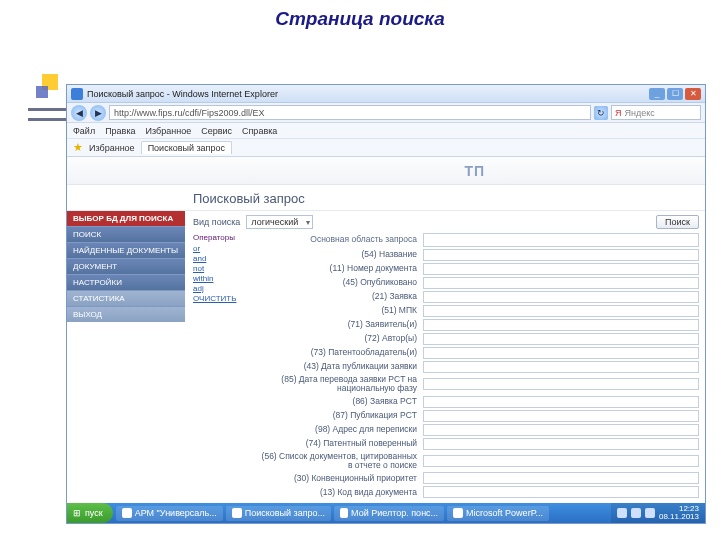 Image resolution: width=720 pixels, height=540 pixels. What do you see at coordinates (675, 94) in the screenshot?
I see `maximize-button: ☐` at bounding box center [675, 94].